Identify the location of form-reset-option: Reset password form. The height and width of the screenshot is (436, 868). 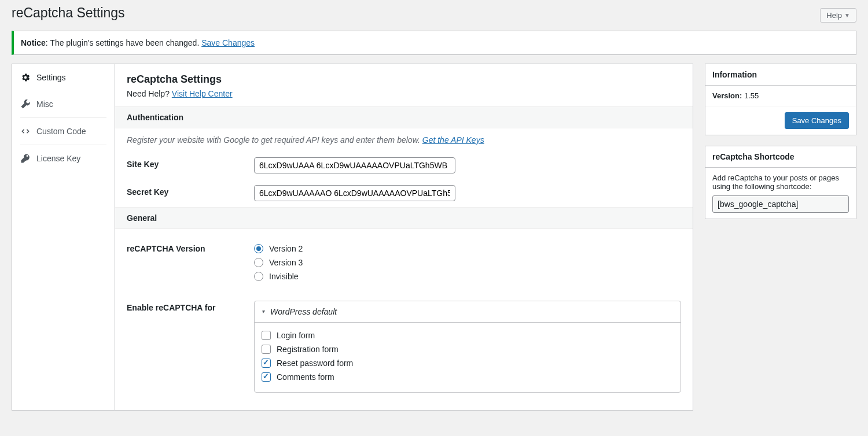
(468, 363).